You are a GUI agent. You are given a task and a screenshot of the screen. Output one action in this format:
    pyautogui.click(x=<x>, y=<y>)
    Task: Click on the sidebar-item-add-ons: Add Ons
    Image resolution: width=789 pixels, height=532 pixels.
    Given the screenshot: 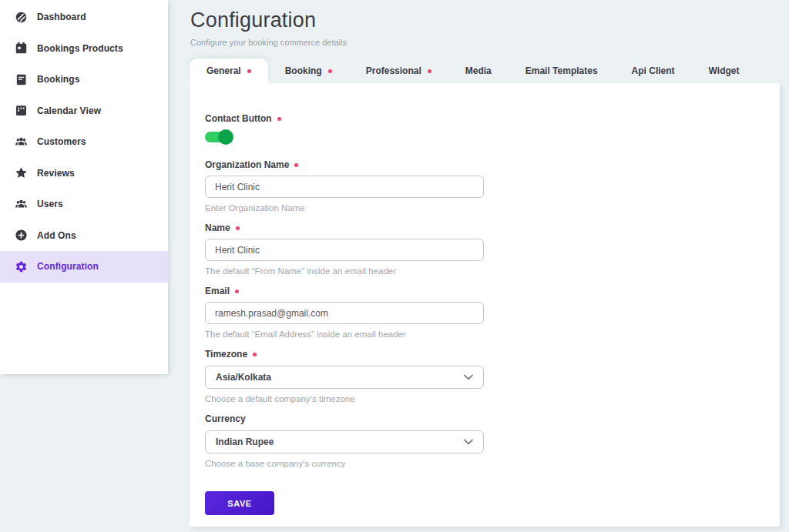 What is the action you would take?
    pyautogui.click(x=84, y=236)
    